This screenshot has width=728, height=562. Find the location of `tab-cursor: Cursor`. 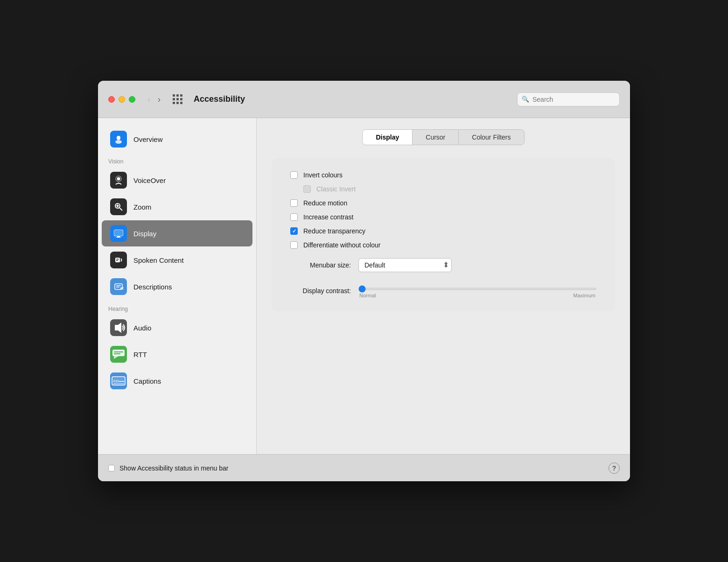

tab-cursor: Cursor is located at coordinates (436, 137).